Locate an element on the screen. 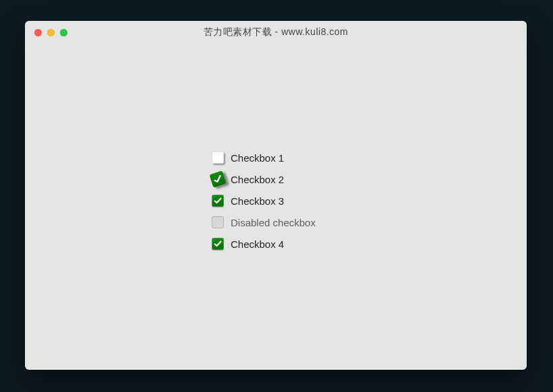 The height and width of the screenshot is (392, 553). checkbox-row-cb1: Checkbox 1 is located at coordinates (276, 158).